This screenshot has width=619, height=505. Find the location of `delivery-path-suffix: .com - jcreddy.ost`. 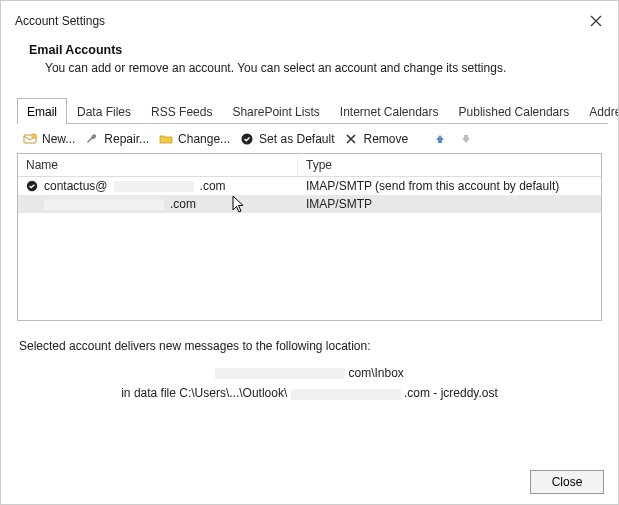

delivery-path-suffix: .com - jcreddy.ost is located at coordinates (451, 393).